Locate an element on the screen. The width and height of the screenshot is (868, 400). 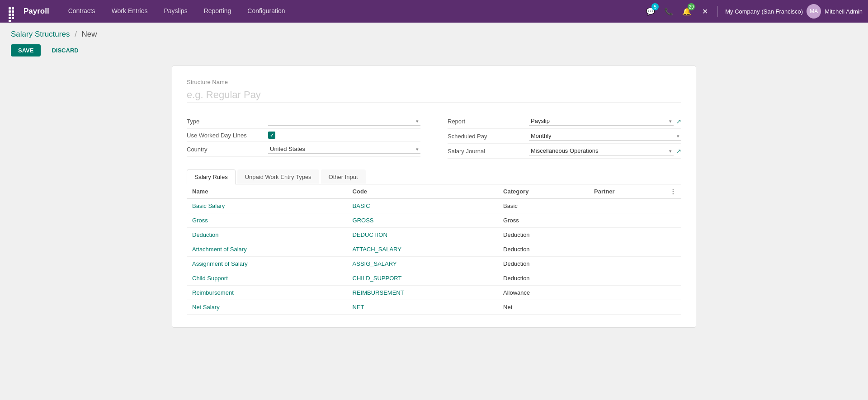
col-header-menu: ⋮ is located at coordinates (673, 192).